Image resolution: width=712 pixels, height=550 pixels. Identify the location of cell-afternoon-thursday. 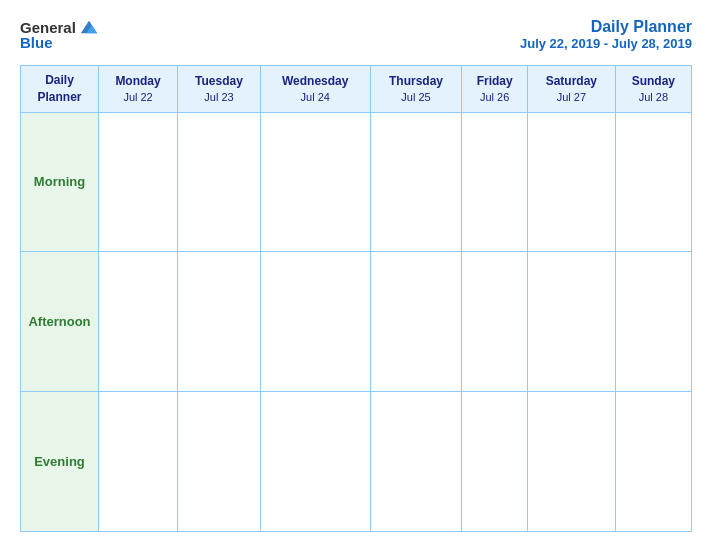
(416, 322).